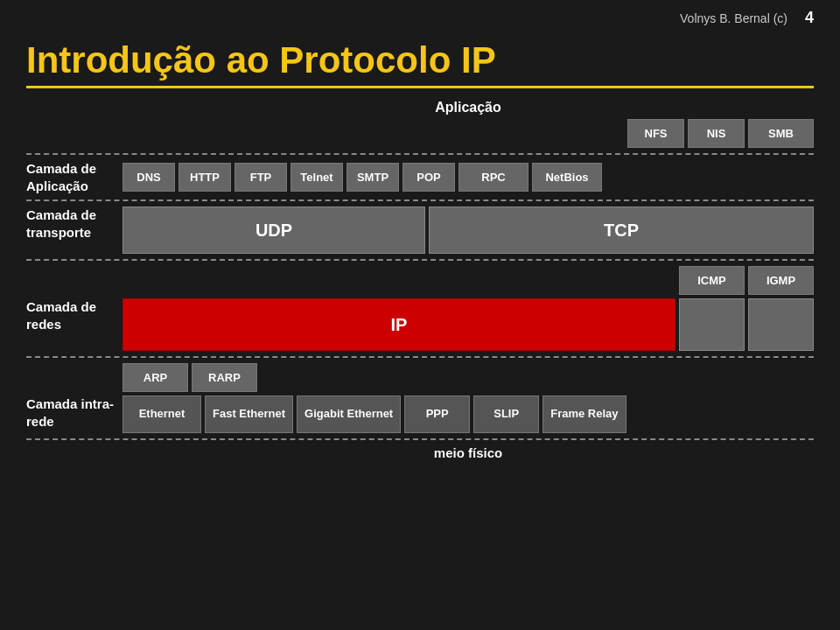 The image size is (840, 630). What do you see at coordinates (162, 415) in the screenshot?
I see `proto-ethernet: Ethernet` at bounding box center [162, 415].